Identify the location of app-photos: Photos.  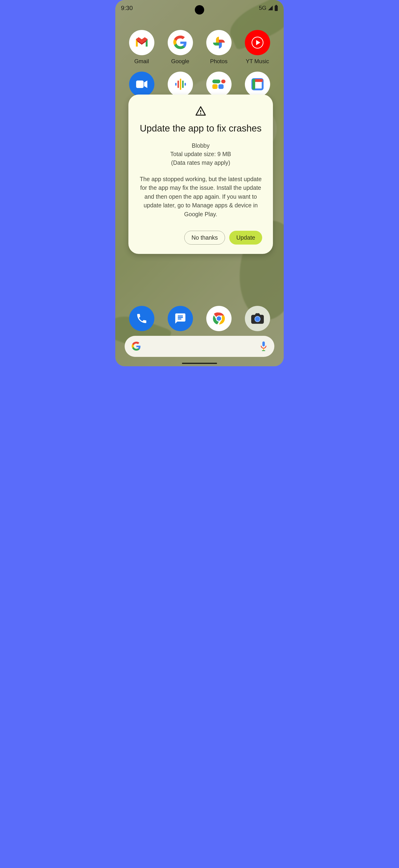
(219, 47).